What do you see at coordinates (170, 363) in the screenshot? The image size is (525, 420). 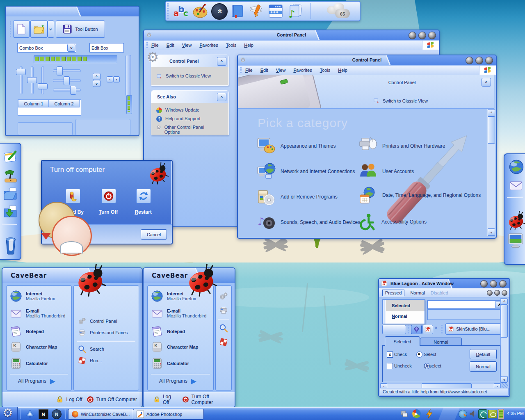 I see `menu-item-calculator: Calculator` at bounding box center [170, 363].